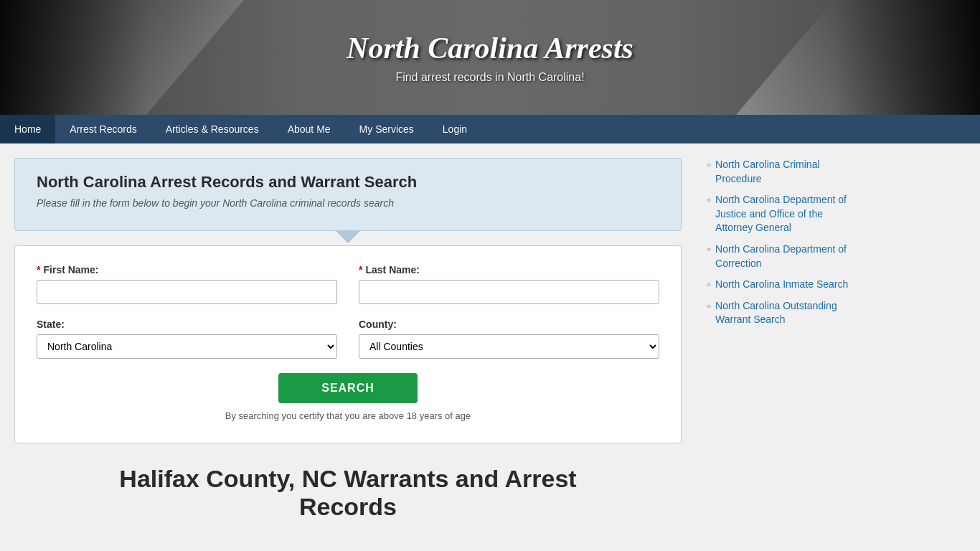 This screenshot has height=551, width=980. What do you see at coordinates (509, 324) in the screenshot?
I see `county-label: County:` at bounding box center [509, 324].